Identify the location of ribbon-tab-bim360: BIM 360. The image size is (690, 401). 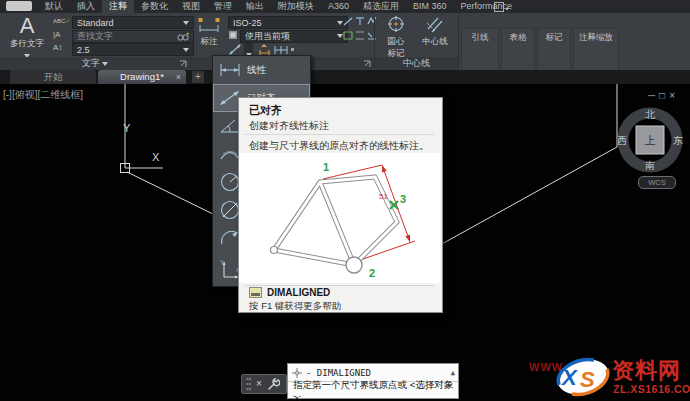
(430, 6).